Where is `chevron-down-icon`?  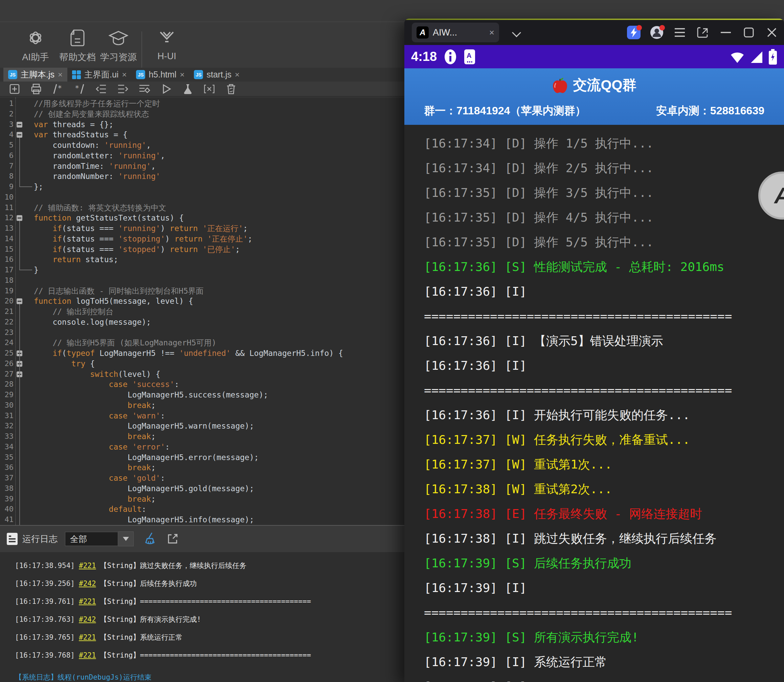 chevron-down-icon is located at coordinates (516, 33).